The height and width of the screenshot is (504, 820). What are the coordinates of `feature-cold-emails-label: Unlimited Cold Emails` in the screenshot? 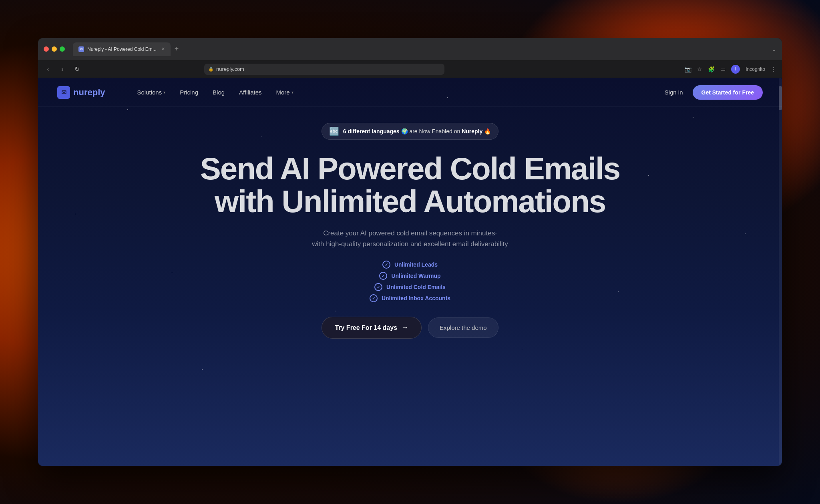 It's located at (416, 287).